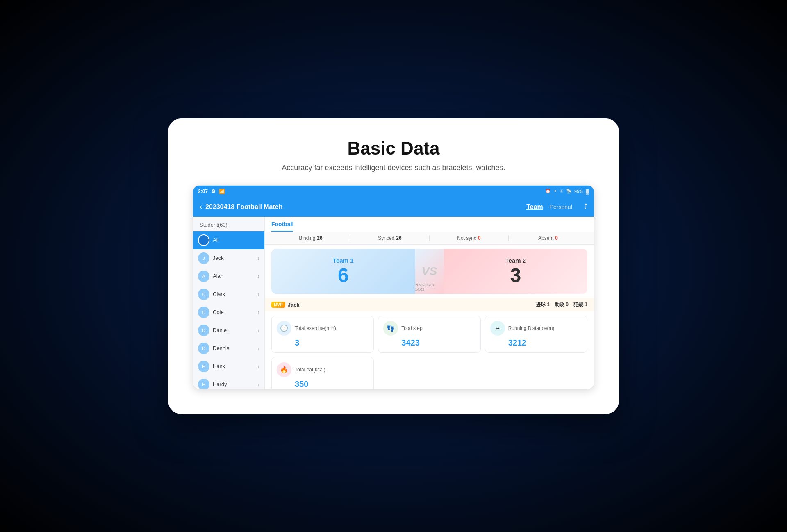  What do you see at coordinates (201, 207) in the screenshot?
I see `back-button: ‹` at bounding box center [201, 207].